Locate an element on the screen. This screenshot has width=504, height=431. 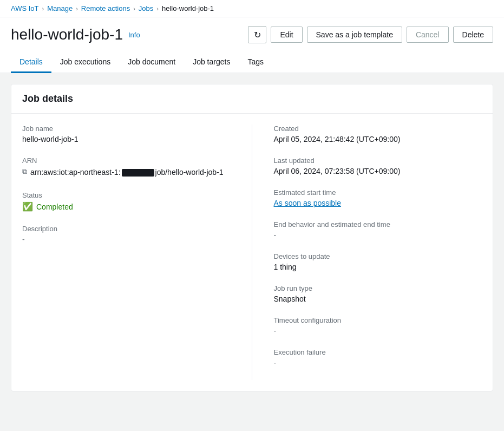
detail-description-label: Description is located at coordinates (126, 228).